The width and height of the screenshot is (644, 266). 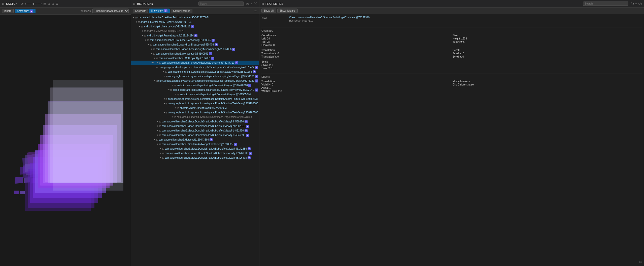 What do you see at coordinates (160, 126) in the screenshot?
I see `node-icon: ⊞` at bounding box center [160, 126].